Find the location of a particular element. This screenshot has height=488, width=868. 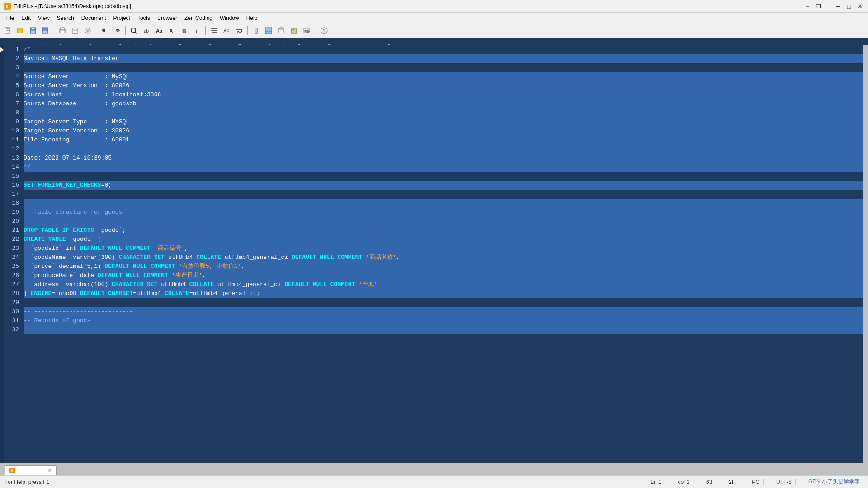

line-number: 13 is located at coordinates (13, 158).